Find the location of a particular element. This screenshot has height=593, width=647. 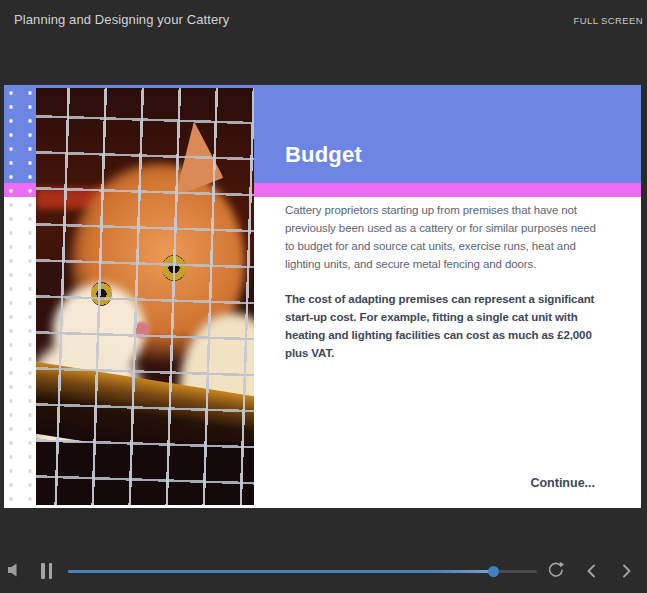

chevron-right-icon is located at coordinates (627, 574).